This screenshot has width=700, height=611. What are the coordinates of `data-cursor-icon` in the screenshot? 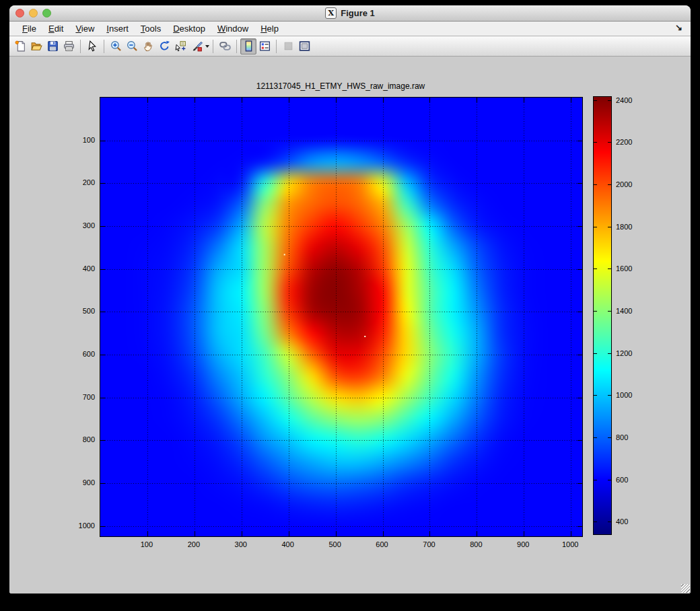 It's located at (180, 46).